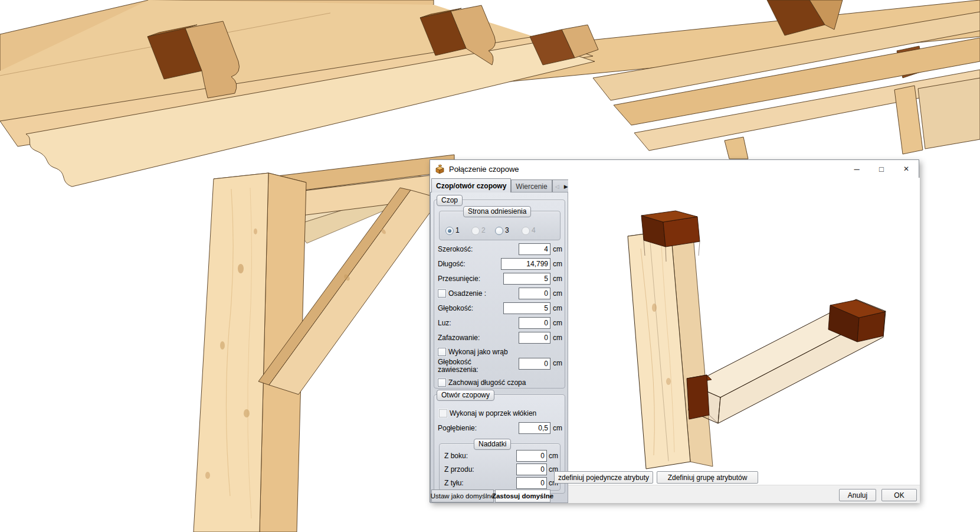 This screenshot has width=980, height=532. What do you see at coordinates (535, 428) in the screenshot?
I see `poglebienie-input` at bounding box center [535, 428].